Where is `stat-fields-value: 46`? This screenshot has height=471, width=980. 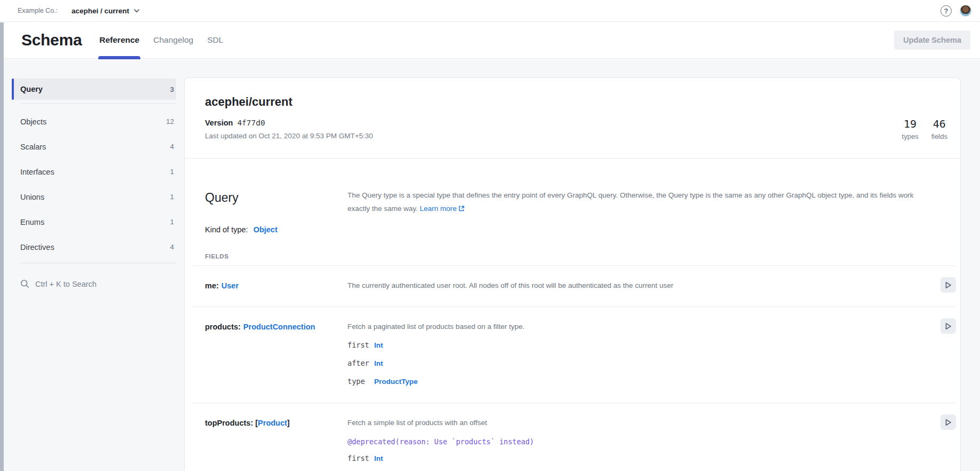 stat-fields-value: 46 is located at coordinates (939, 124).